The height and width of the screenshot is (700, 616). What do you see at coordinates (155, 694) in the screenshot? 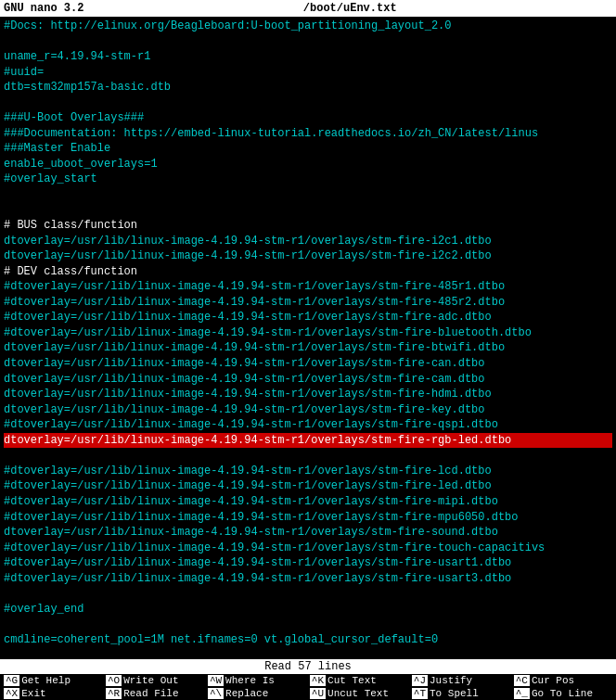
I see `shortcut-item: ^RRead File` at bounding box center [155, 694].